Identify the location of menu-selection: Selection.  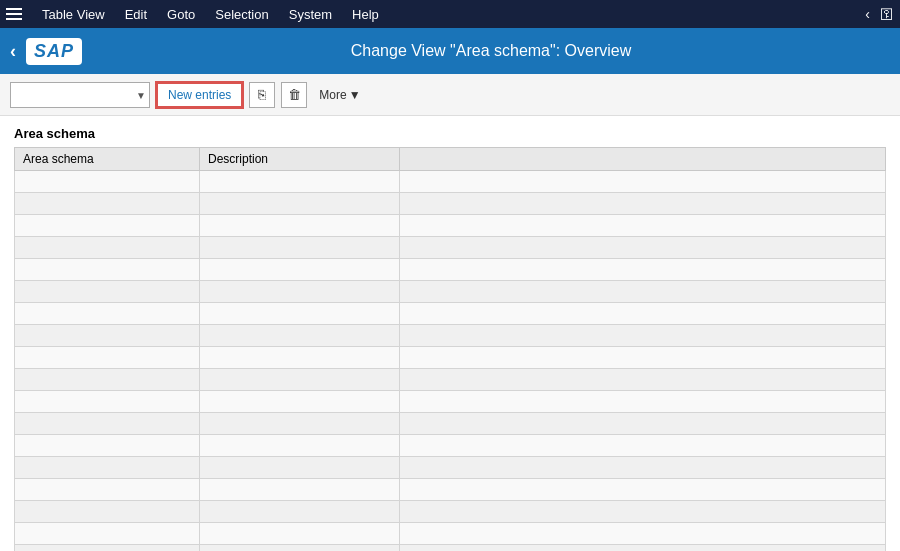
(242, 14).